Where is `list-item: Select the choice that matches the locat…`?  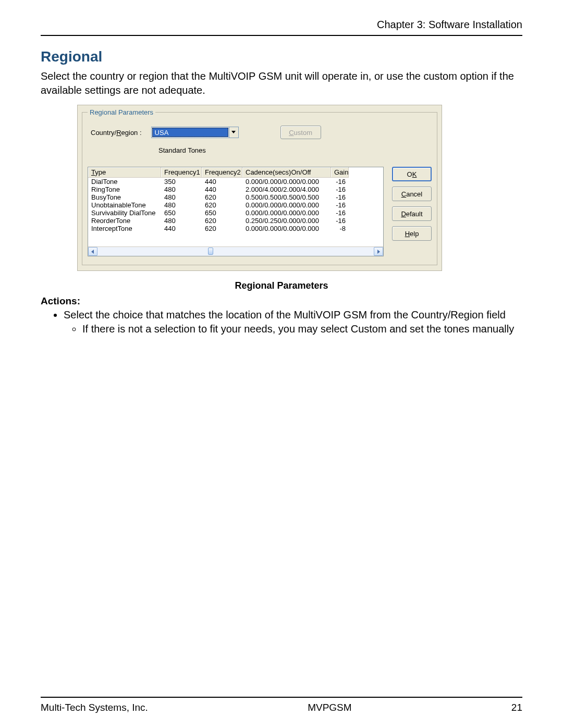
list-item: Select the choice that matches the locat… is located at coordinates (293, 322).